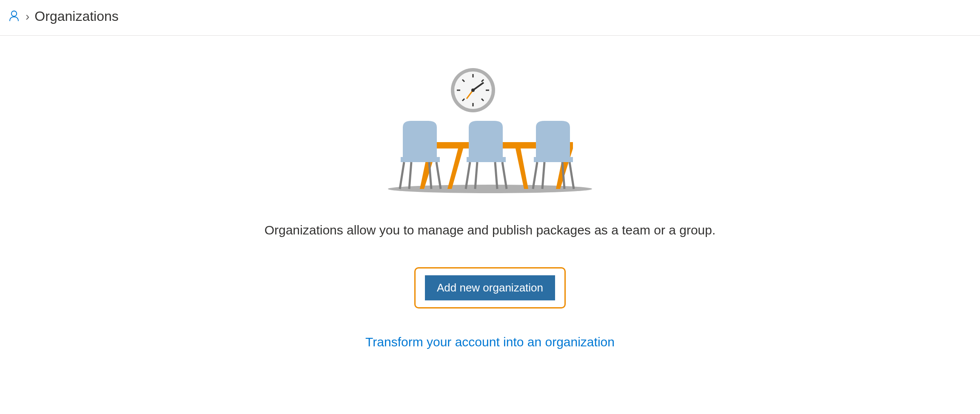 This screenshot has height=414, width=980. Describe the element at coordinates (490, 18) in the screenshot. I see `breadcrumb: › Organizations` at that location.